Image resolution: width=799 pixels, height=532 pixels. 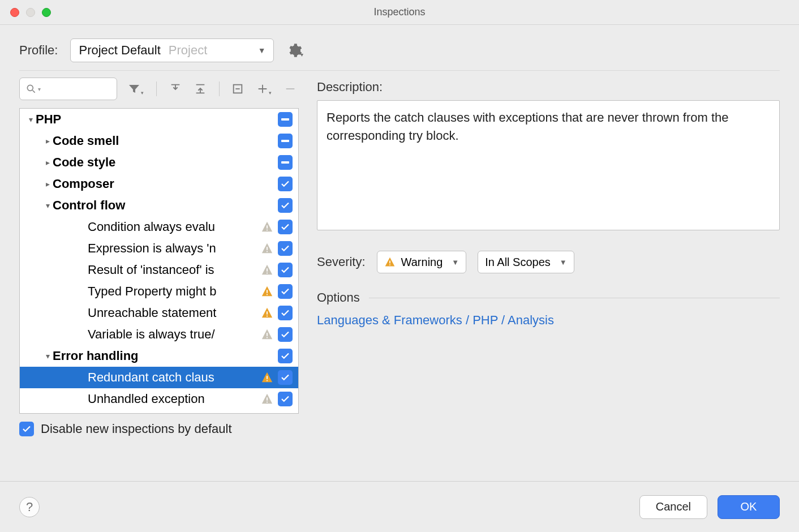 I want to click on profile-settings-button: ▾, so click(x=295, y=50).